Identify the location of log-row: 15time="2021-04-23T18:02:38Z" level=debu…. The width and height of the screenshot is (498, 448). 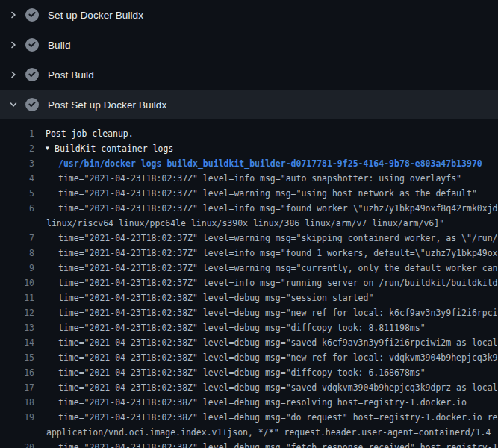
(249, 358).